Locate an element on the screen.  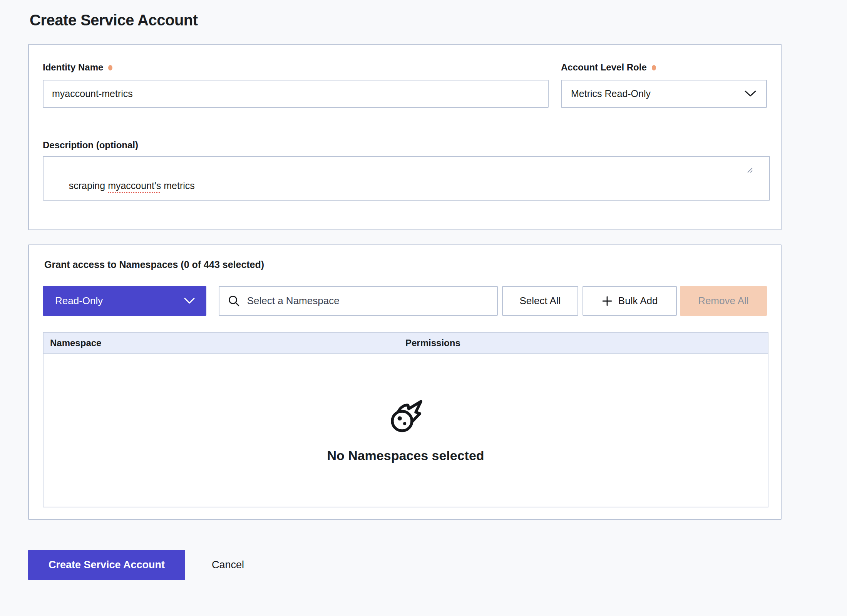
bulk-add-button: Bulk Add is located at coordinates (630, 301).